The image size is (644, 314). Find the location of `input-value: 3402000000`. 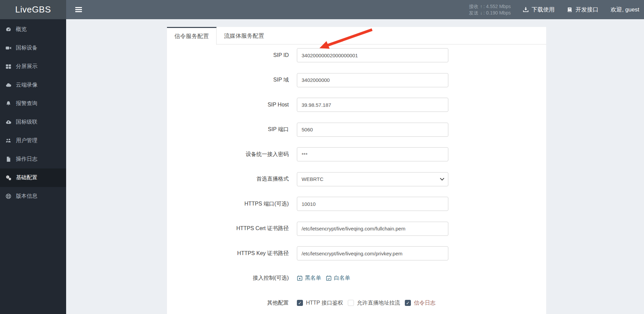

input-value: 3402000000 is located at coordinates (316, 80).